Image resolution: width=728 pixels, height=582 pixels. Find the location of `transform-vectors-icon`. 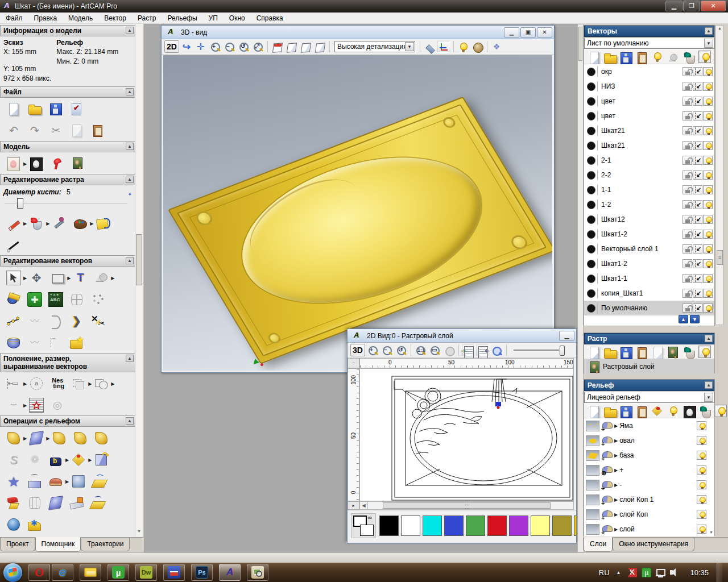

transform-vectors-icon is located at coordinates (36, 278).